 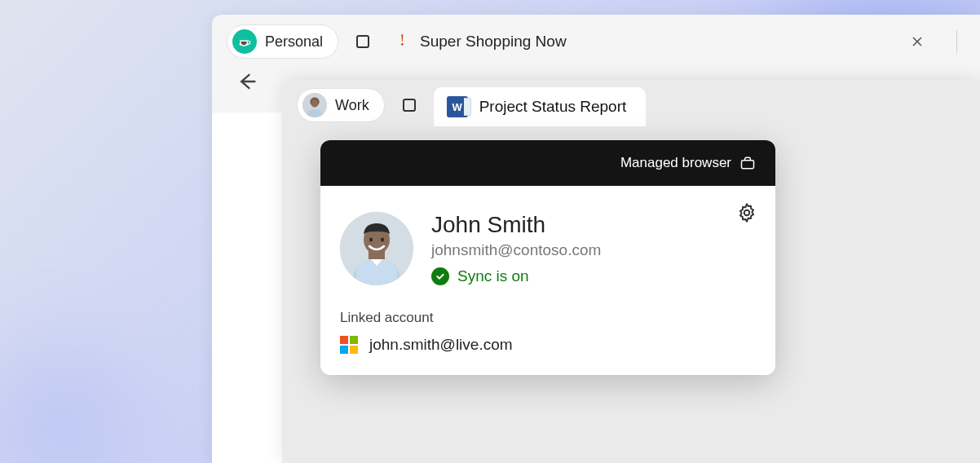 I want to click on tab-title: Super Shopping Now, so click(x=493, y=42).